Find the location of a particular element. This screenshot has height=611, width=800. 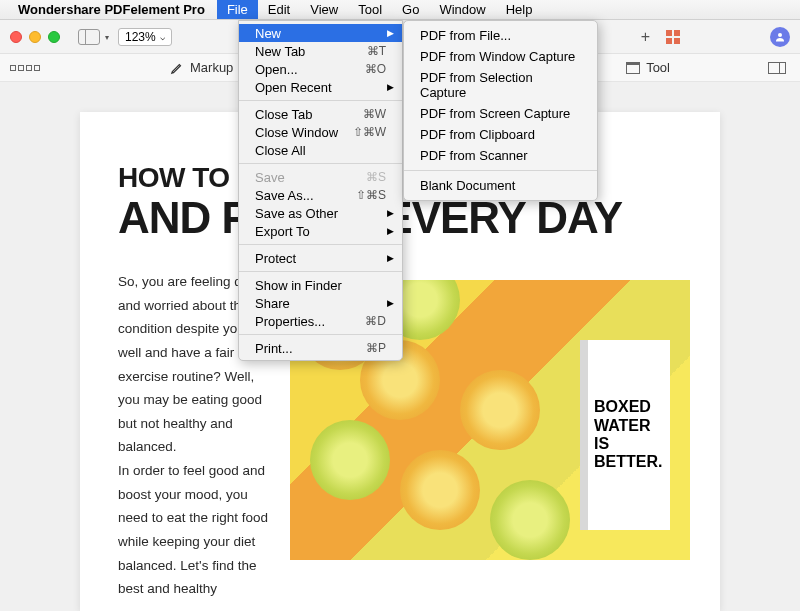

new-submenu-item: PDF from Selection Capture is located at coordinates (500, 85).